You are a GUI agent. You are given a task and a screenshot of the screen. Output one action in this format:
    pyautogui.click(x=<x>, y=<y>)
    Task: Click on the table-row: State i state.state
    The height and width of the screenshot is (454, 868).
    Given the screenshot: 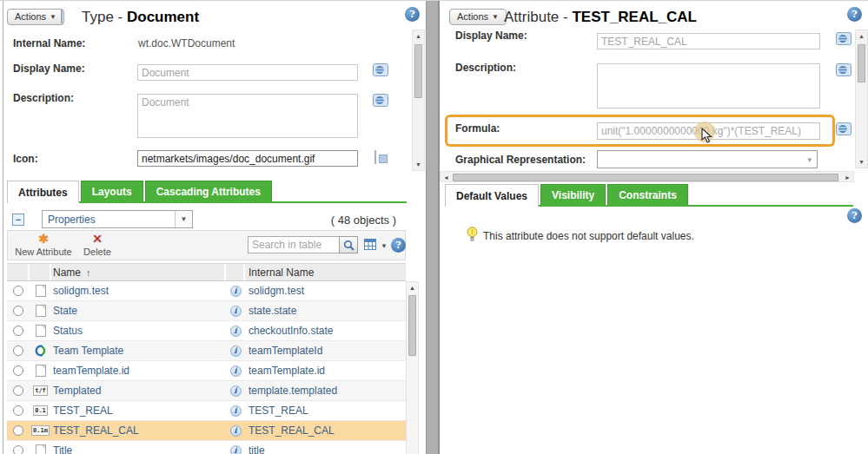 What is the action you would take?
    pyautogui.click(x=207, y=311)
    